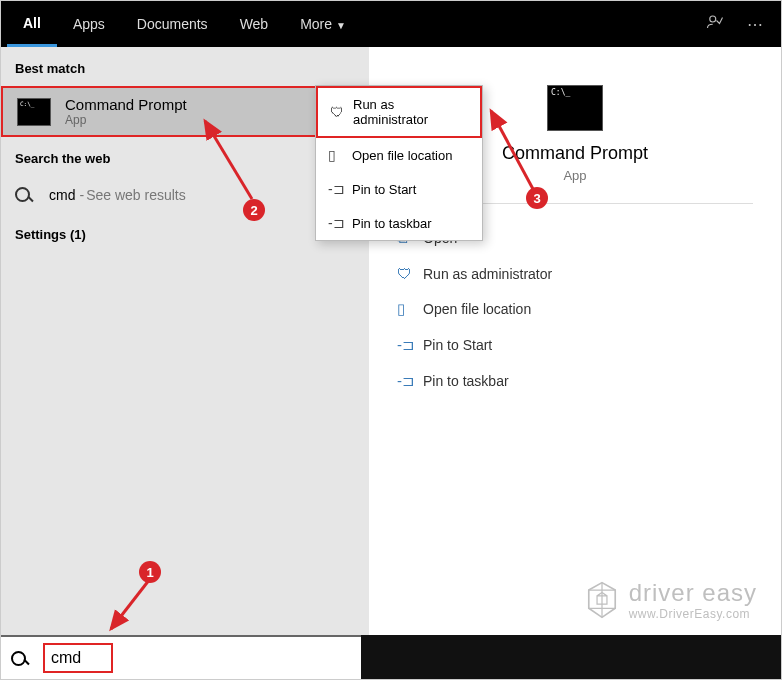  What do you see at coordinates (399, 163) in the screenshot?
I see `context-menu: 🛡Run as administrator ▯Open file locatio…` at bounding box center [399, 163].